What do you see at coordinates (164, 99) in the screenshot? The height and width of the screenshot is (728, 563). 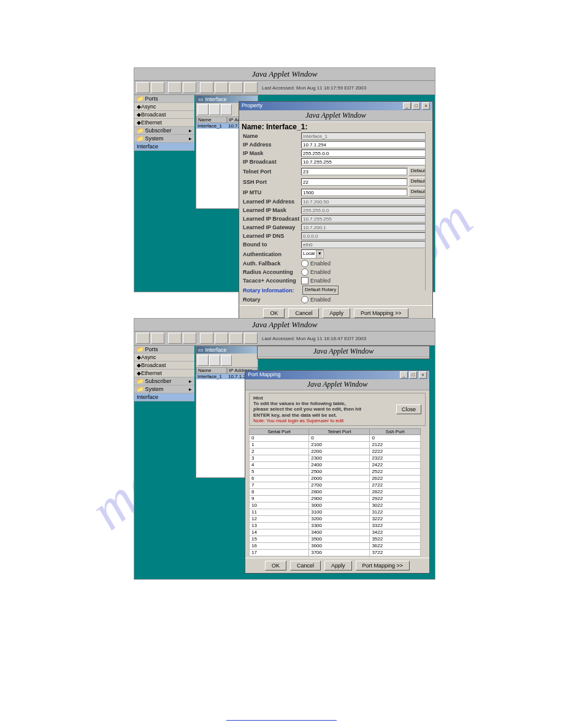 I see `tree-ports: 📁 Ports` at bounding box center [164, 99].